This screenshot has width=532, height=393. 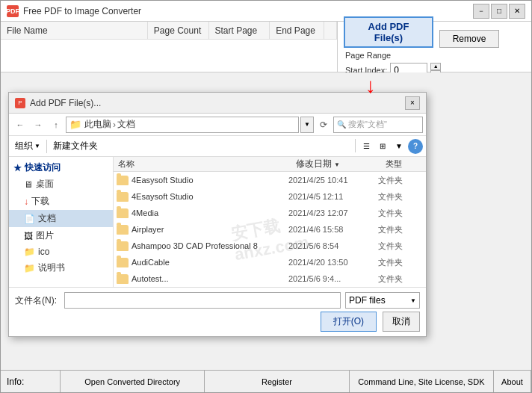 I want to click on quick-access-label: 快速访问, so click(x=43, y=167).